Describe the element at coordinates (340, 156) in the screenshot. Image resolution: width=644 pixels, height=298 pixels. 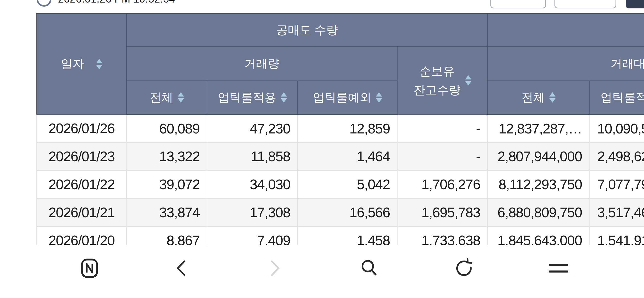
I see `table-row: 2026/01/23 13,322 11,858 1,464 - 2,807,9…` at that location.